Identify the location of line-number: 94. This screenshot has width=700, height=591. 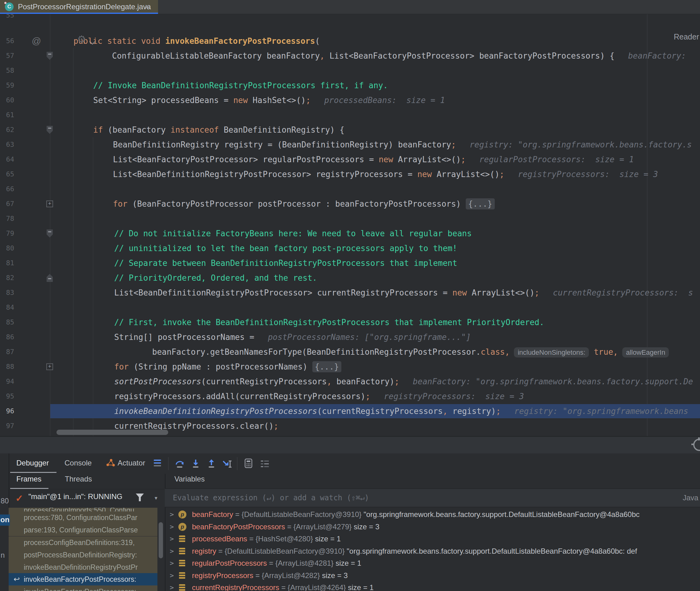
(7, 382).